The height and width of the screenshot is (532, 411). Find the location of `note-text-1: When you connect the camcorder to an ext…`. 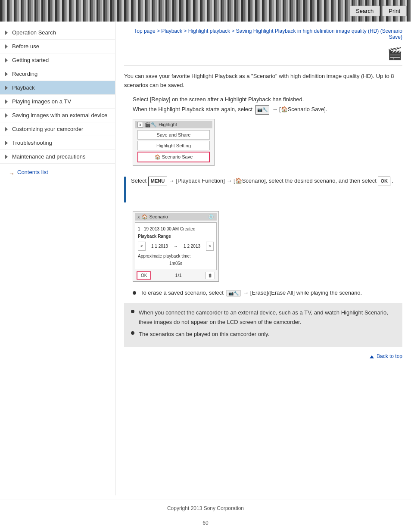

note-text-1: When you connect the camcorder to an ext… is located at coordinates (267, 317).